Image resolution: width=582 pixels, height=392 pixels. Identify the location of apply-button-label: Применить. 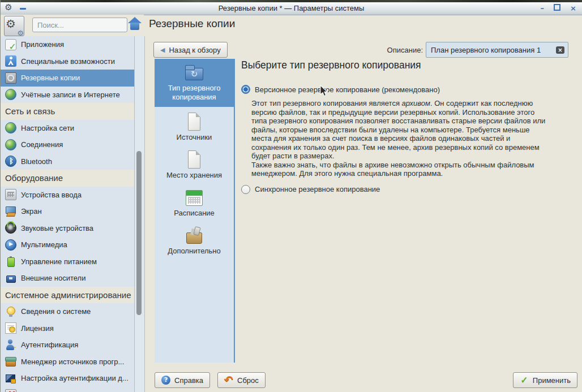
(551, 380).